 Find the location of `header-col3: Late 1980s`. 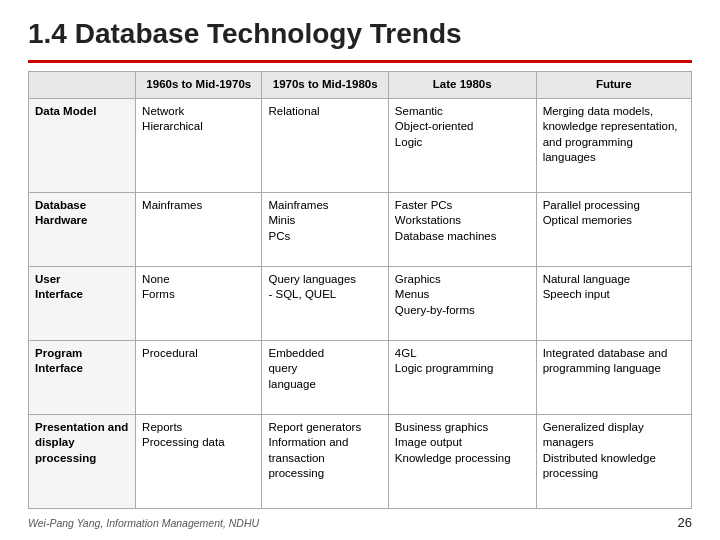

header-col3: Late 1980s is located at coordinates (462, 86).